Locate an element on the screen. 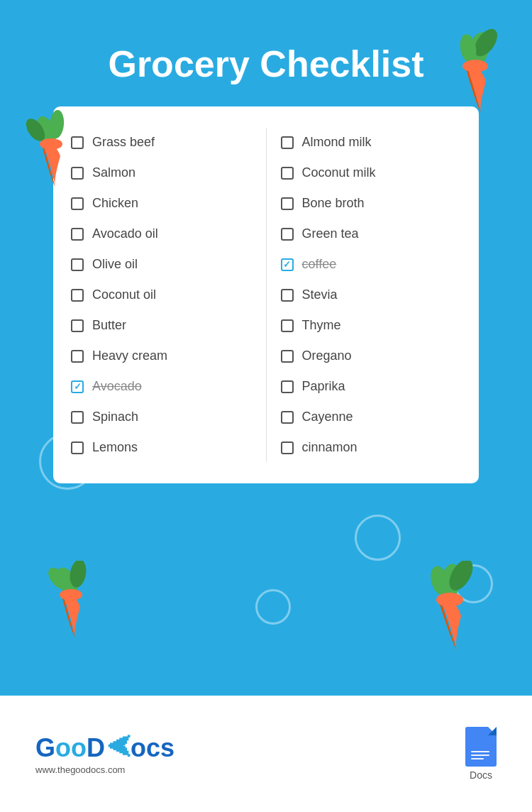 This screenshot has width=532, height=812. item-label-green-tea: Green tea is located at coordinates (331, 234).